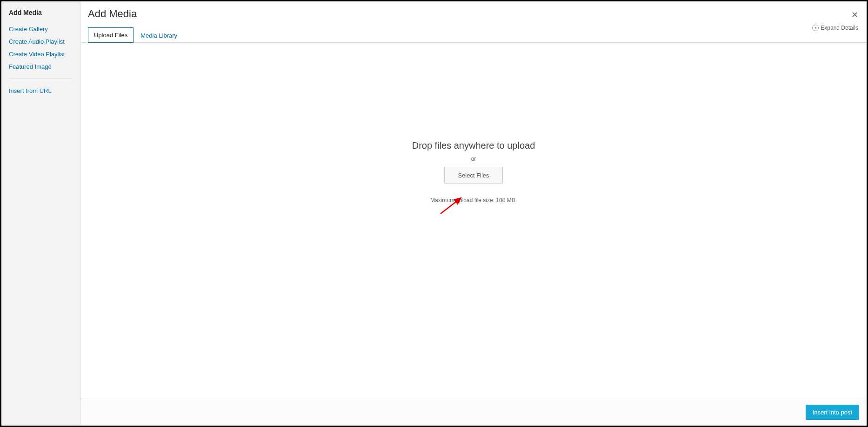 This screenshot has width=868, height=427. I want to click on tabs: Upload Files Media Library, so click(474, 33).